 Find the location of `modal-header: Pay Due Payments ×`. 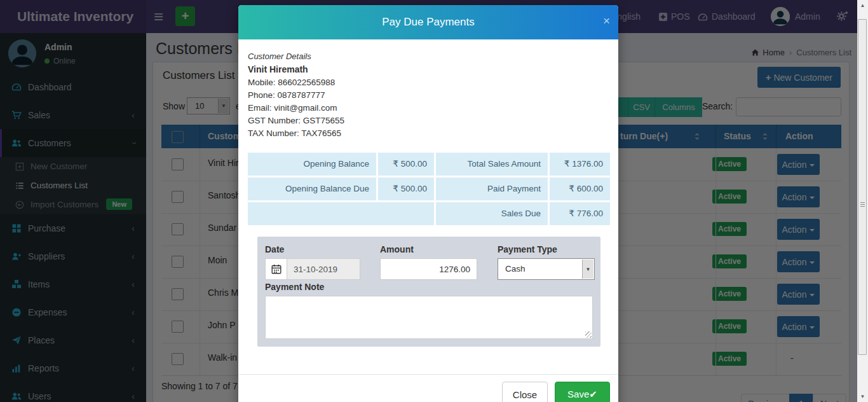

modal-header: Pay Due Payments × is located at coordinates (428, 22).